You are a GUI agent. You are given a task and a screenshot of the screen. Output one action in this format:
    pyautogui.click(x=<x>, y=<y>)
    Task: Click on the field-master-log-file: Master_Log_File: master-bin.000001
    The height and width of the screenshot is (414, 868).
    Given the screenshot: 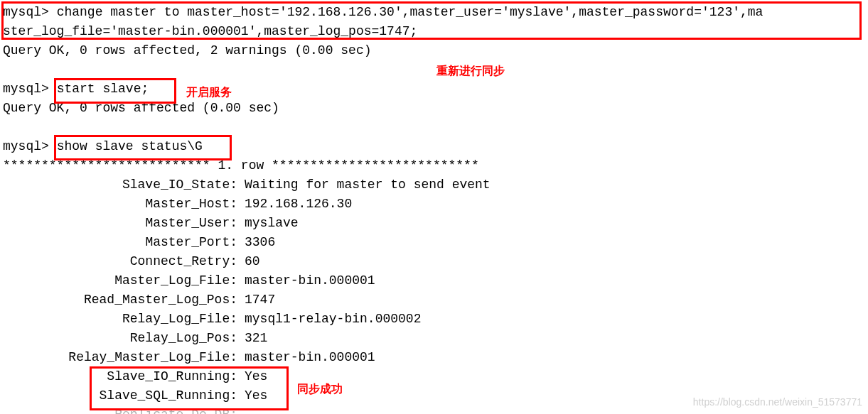 What is the action you would take?
    pyautogui.click(x=434, y=281)
    